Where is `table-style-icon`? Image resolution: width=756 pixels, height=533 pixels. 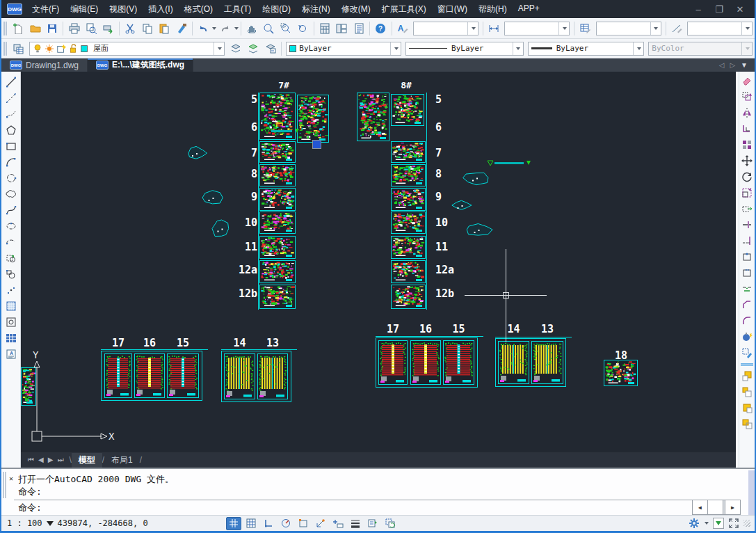 table-style-icon is located at coordinates (585, 29).